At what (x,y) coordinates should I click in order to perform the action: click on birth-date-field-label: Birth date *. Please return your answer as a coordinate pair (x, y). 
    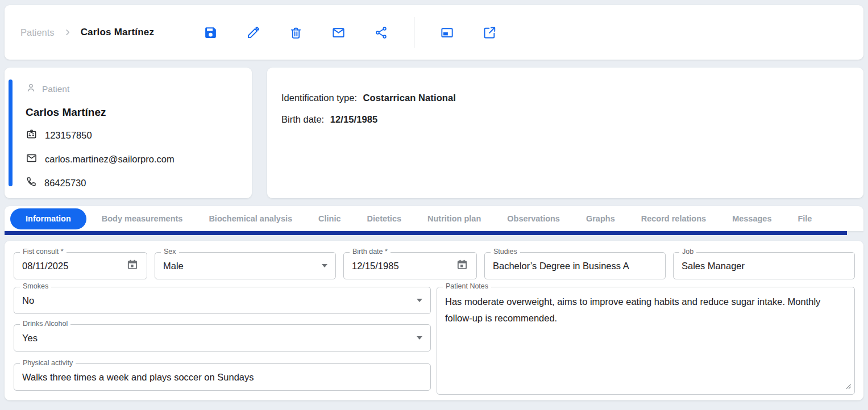
    Looking at the image, I should click on (370, 252).